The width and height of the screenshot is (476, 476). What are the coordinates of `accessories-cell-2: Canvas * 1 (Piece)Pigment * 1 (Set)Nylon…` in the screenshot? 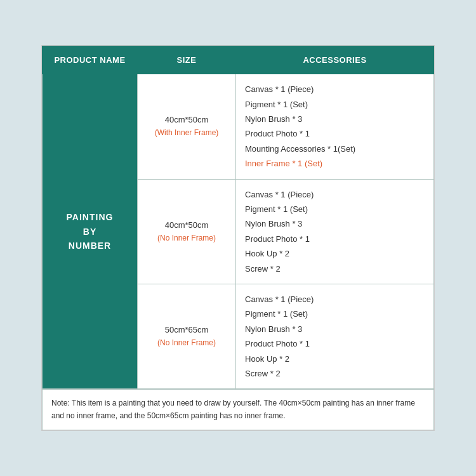 It's located at (335, 336).